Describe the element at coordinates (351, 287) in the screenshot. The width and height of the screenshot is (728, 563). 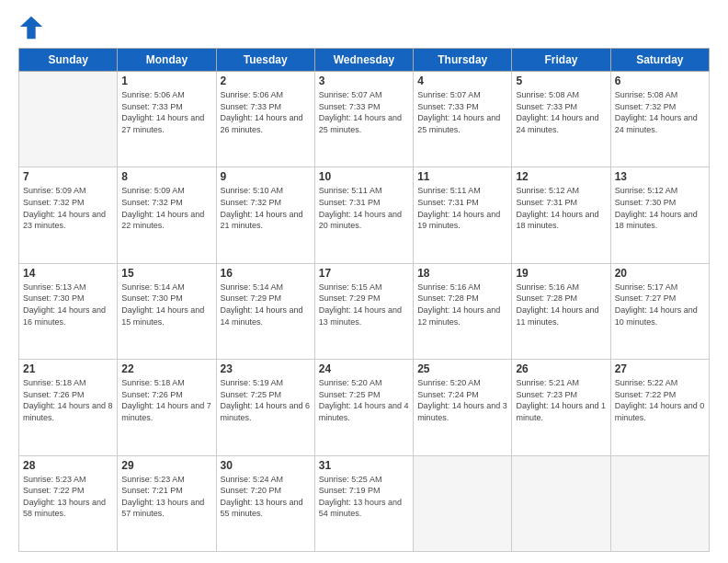
I see `sunrise-text: Sunrise: 5:15 AM` at that location.